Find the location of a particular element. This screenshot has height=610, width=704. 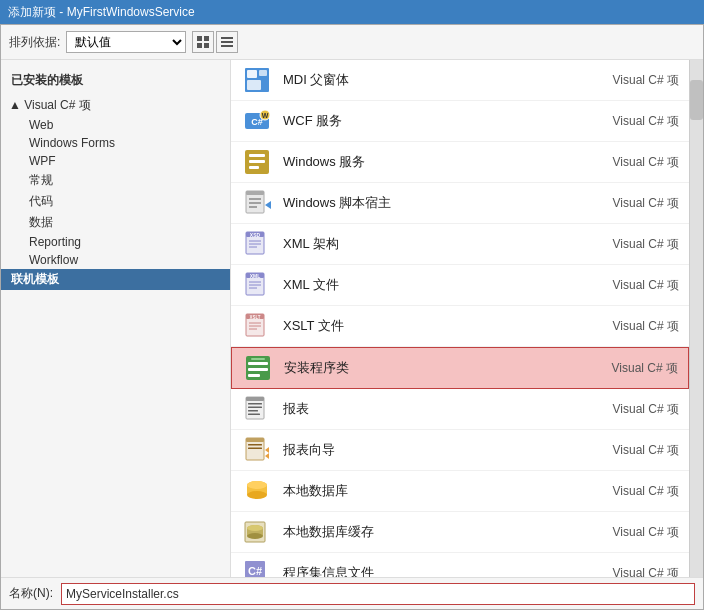

detail-view-button is located at coordinates (227, 42).